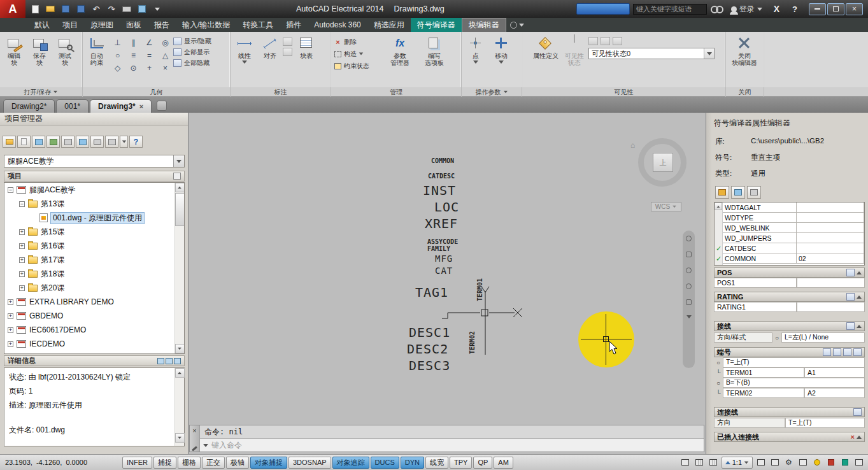 This screenshot has height=470, width=868. Describe the element at coordinates (270, 61) in the screenshot. I see `aligned-dimension-button: 对齐` at that location.